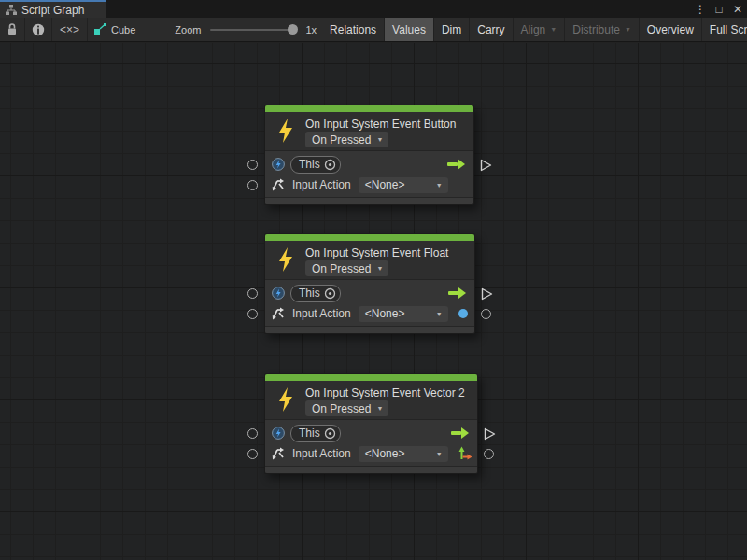 This screenshot has width=747, height=560. I want to click on distribute-button: Distribute ▼, so click(602, 30).